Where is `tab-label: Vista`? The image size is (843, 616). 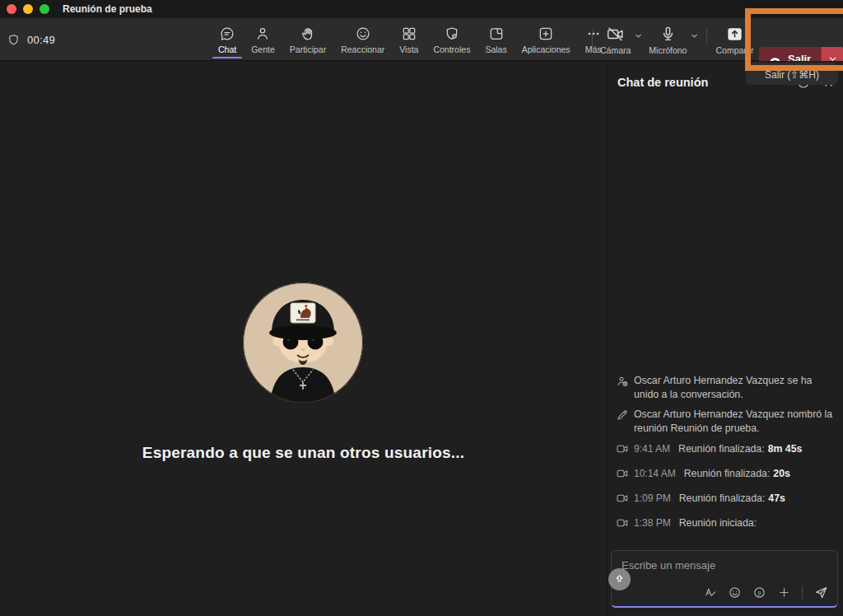 tab-label: Vista is located at coordinates (408, 49).